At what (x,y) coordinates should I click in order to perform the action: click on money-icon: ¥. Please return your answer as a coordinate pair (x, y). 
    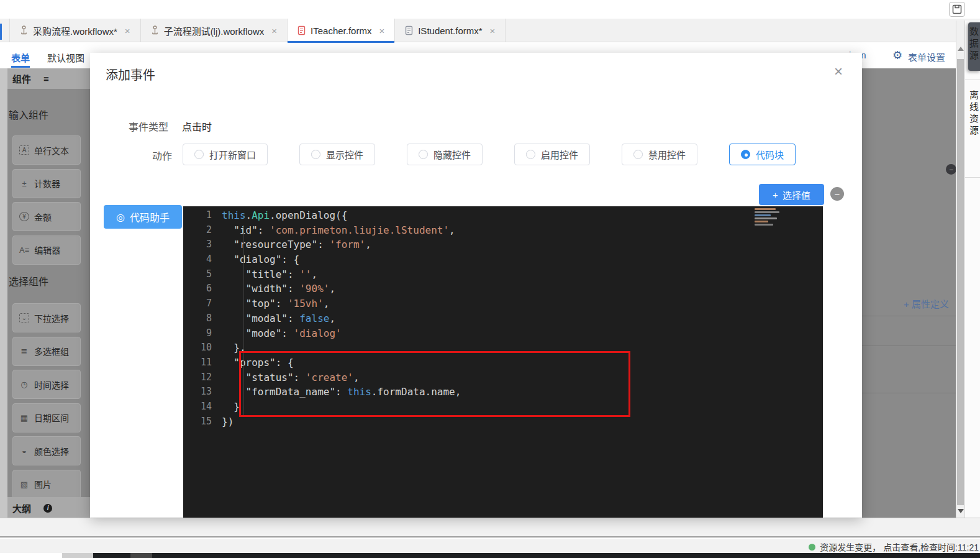
    Looking at the image, I should click on (24, 216).